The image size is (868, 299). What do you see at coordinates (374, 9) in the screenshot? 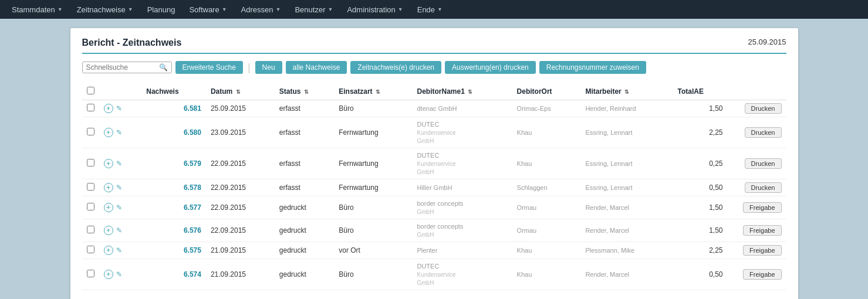
I see `nav-administration: Administration ▼` at bounding box center [374, 9].